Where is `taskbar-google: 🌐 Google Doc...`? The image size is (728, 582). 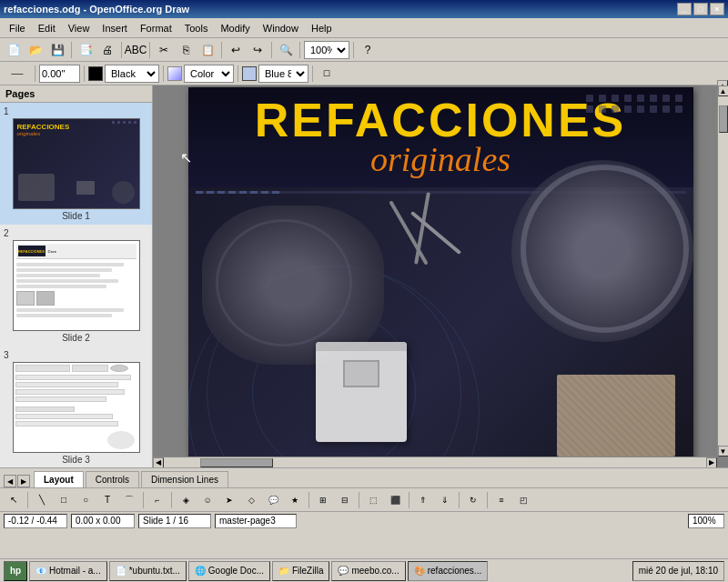 taskbar-google: 🌐 Google Doc... is located at coordinates (229, 571).